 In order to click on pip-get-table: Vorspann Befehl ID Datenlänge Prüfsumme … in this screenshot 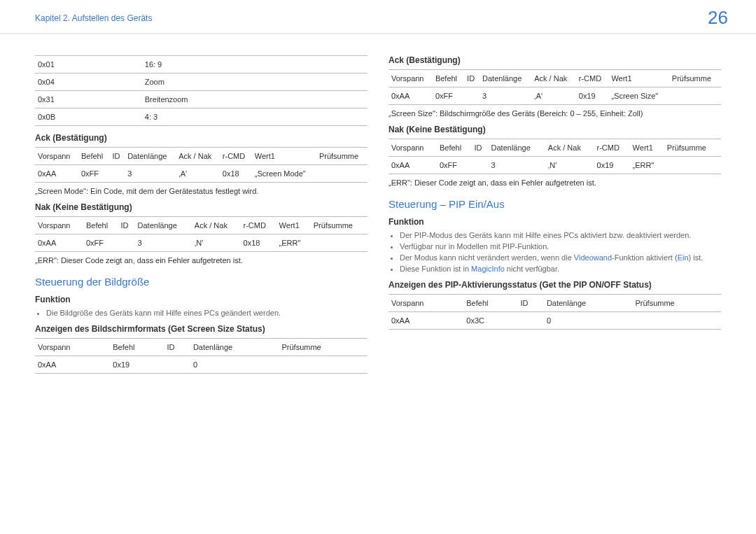, I will do `click(554, 312)`.